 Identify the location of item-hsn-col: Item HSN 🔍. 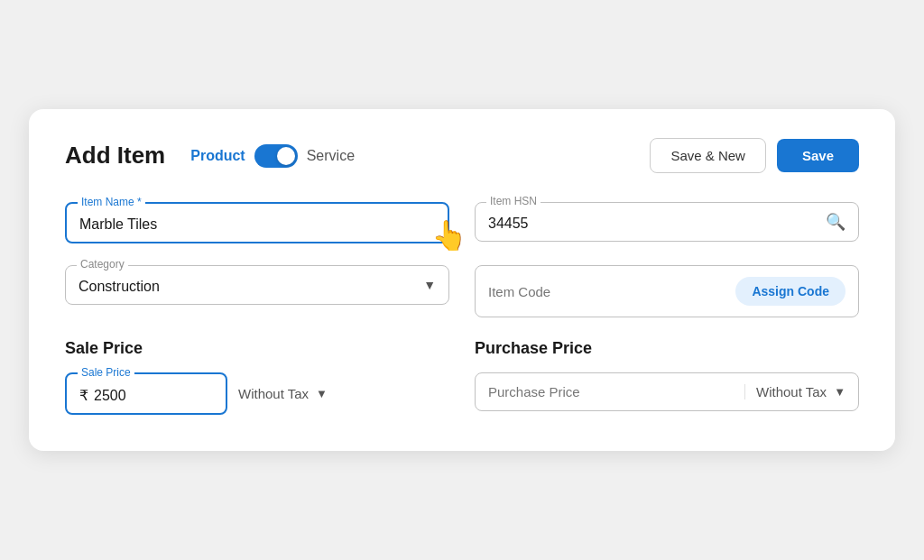
(667, 223).